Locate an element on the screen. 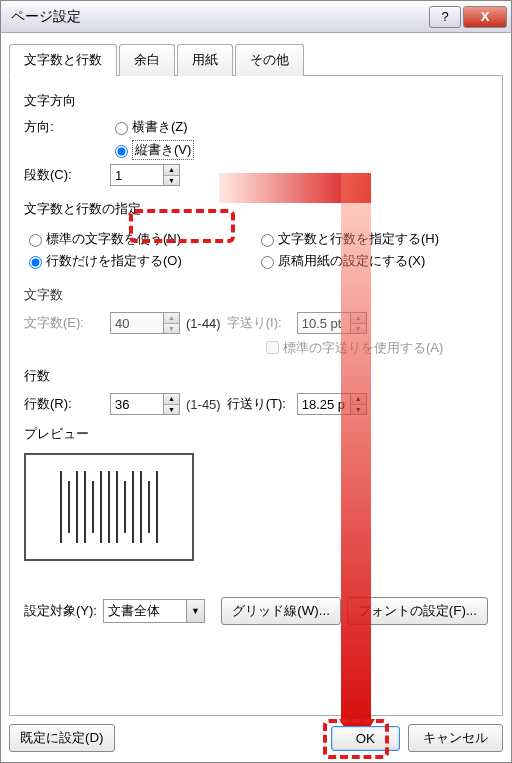 The image size is (512, 763). help-button: ? is located at coordinates (445, 17).